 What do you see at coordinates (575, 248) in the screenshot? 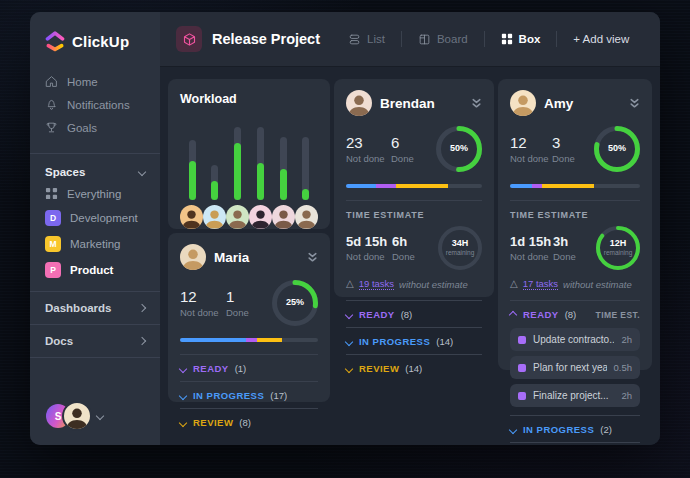
I see `time-estimate-row: 1d 15hNot done 3hDone 12Hremaining` at bounding box center [575, 248].